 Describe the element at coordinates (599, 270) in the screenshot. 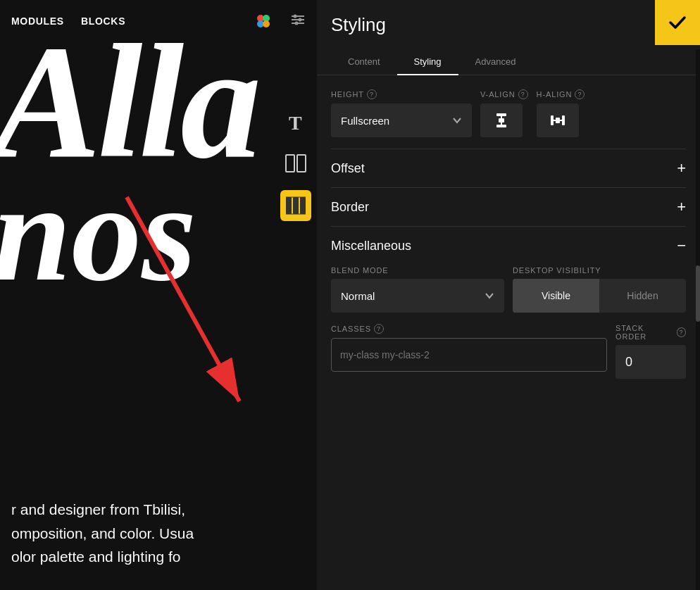

I see `desktop-visibility-label: DESKTOP VISIBILITY` at that location.